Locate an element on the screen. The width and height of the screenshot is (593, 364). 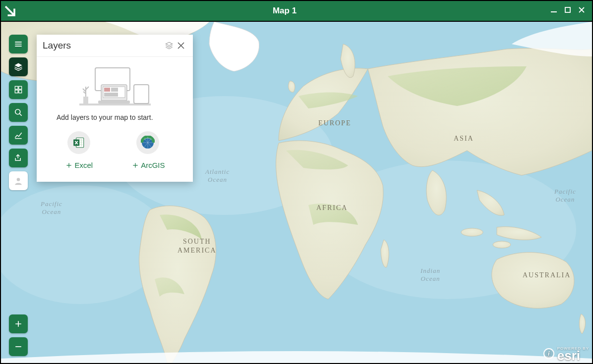
share-icon is located at coordinates (18, 158).